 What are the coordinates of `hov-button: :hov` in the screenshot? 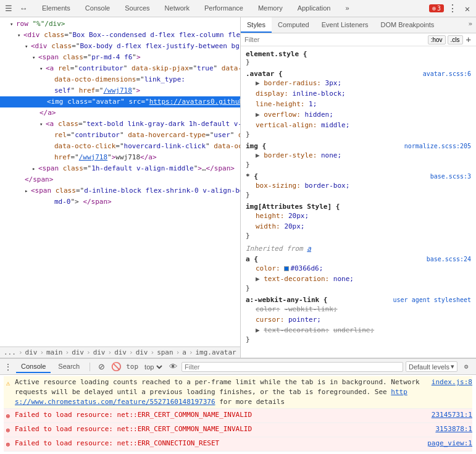 It's located at (437, 40).